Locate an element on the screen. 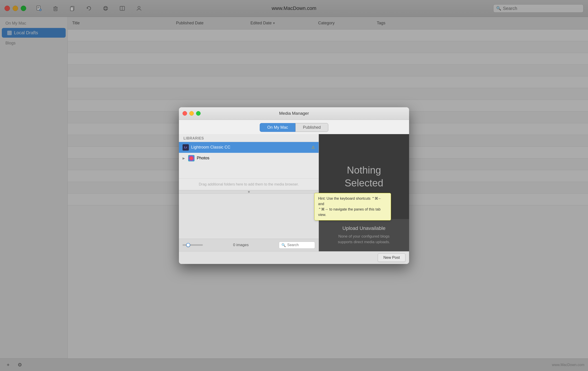 This screenshot has height=371, width=588. tab-published: Published is located at coordinates (312, 128).